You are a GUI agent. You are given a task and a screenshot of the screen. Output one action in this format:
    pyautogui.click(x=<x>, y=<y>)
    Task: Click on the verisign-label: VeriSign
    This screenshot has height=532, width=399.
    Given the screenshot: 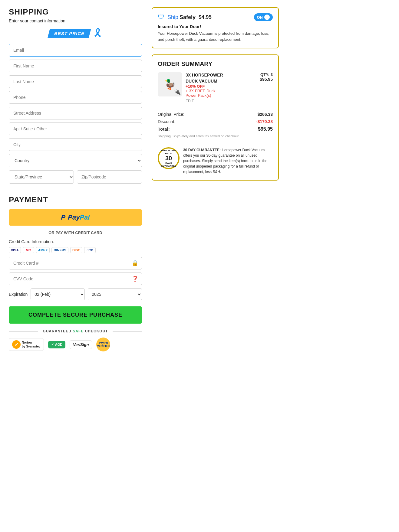 What is the action you would take?
    pyautogui.click(x=81, y=345)
    